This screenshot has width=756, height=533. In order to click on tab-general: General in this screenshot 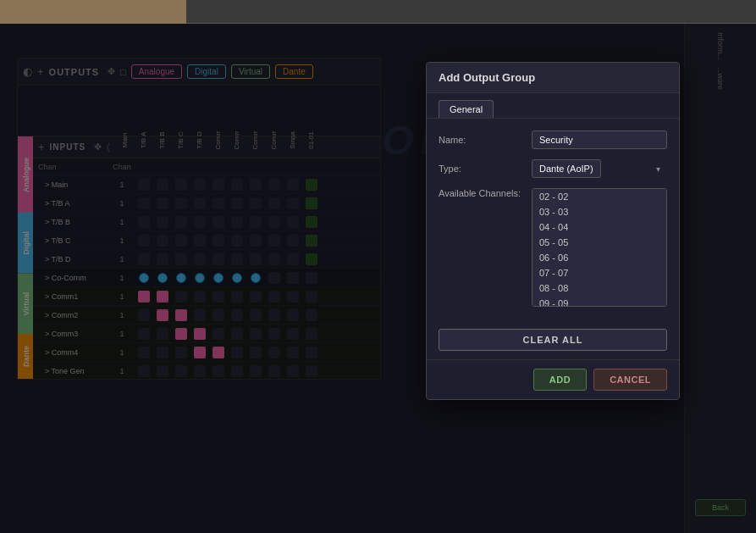, I will do `click(466, 108)`.